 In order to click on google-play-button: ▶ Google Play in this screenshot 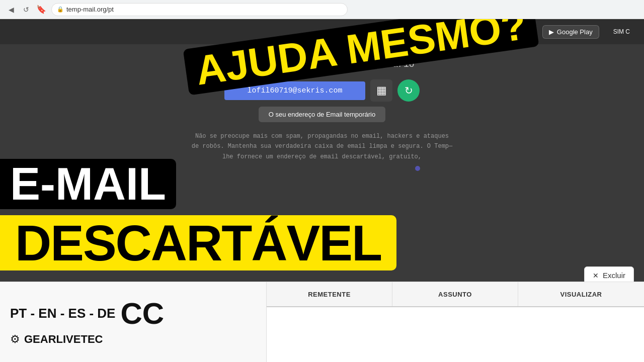, I will do `click(571, 32)`.